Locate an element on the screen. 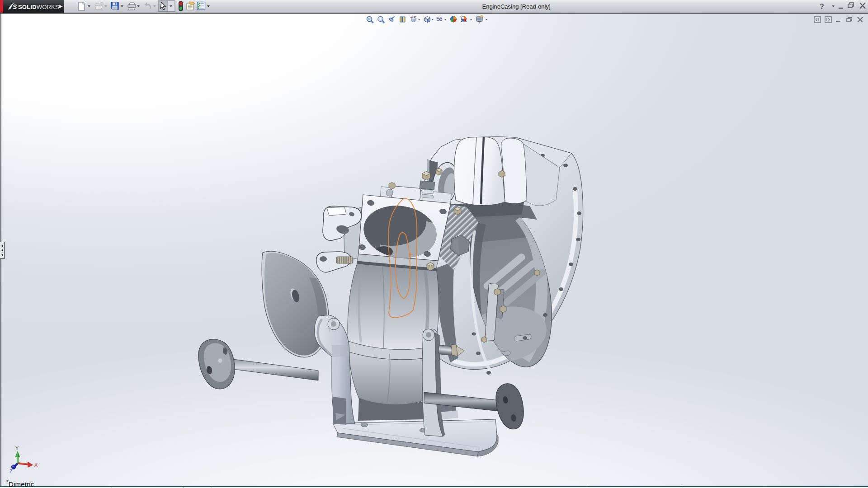 The width and height of the screenshot is (868, 488). svg-text: Y is located at coordinates (17, 448).